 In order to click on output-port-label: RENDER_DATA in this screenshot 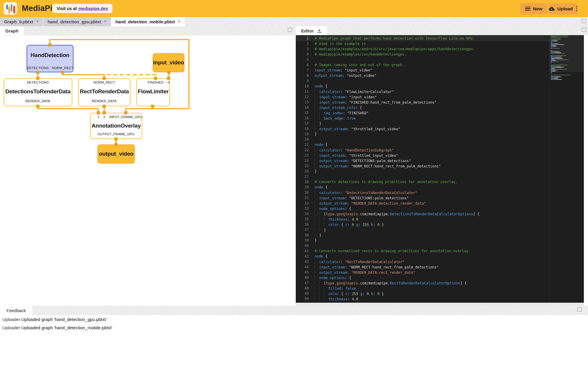, I will do `click(104, 101)`.